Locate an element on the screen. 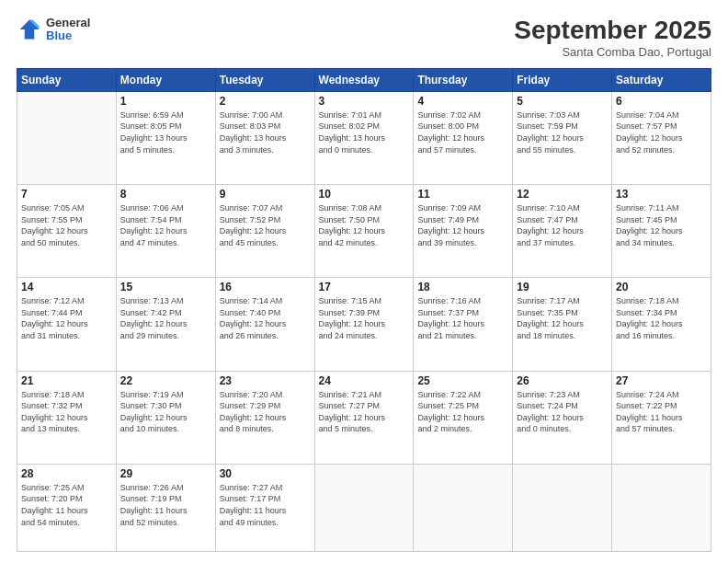  day-number: 19 is located at coordinates (563, 287).